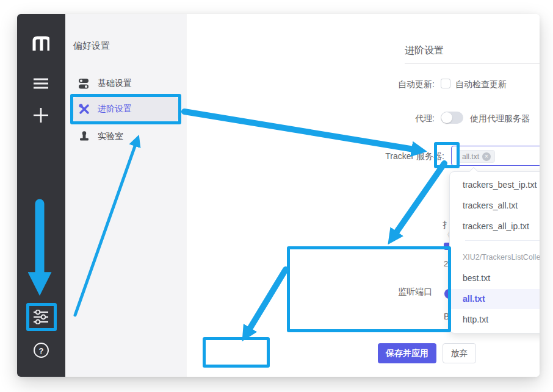 The width and height of the screenshot is (553, 392). What do you see at coordinates (494, 278) in the screenshot?
I see `dropdown-item: best.txt` at bounding box center [494, 278].